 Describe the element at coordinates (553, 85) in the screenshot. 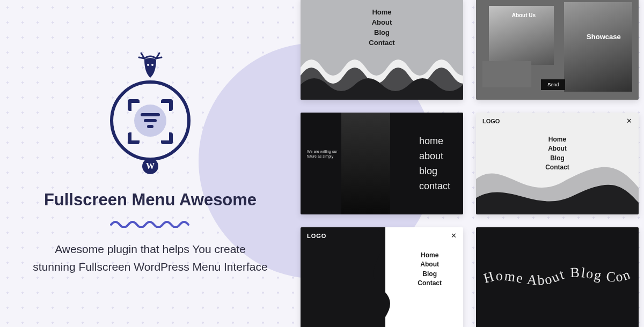

I see `send-button: Send` at that location.